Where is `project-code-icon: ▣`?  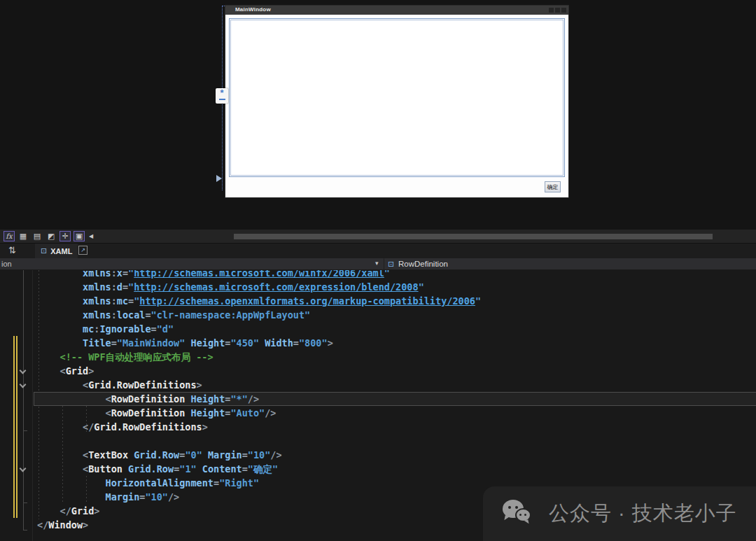
project-code-icon: ▣ is located at coordinates (79, 237).